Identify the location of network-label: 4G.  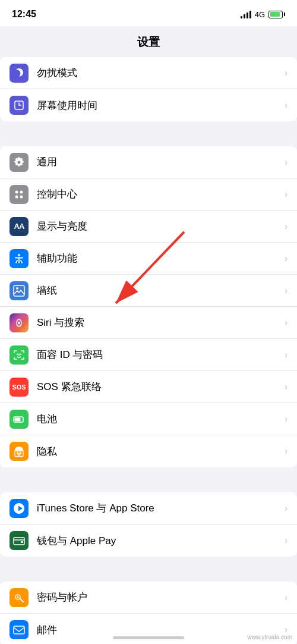
(260, 14).